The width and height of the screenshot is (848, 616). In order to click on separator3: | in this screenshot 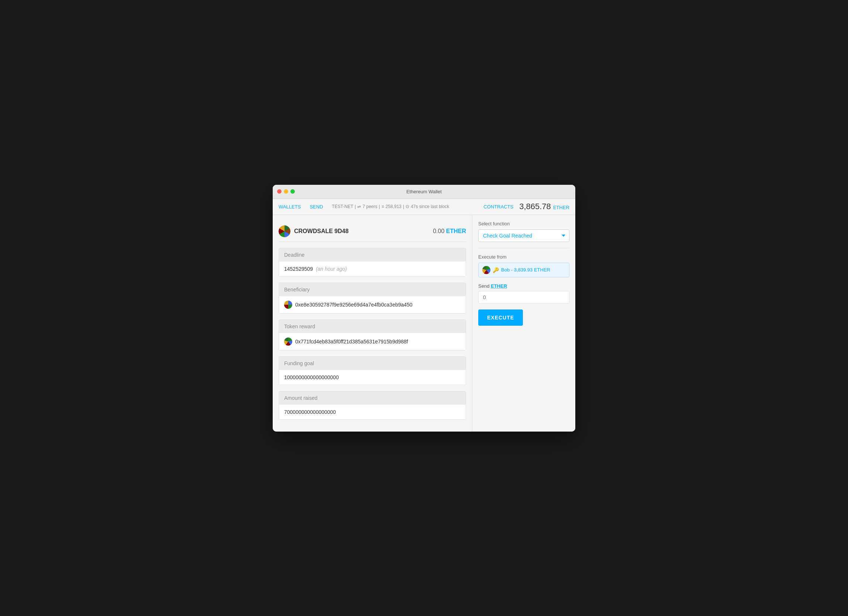, I will do `click(404, 207)`.